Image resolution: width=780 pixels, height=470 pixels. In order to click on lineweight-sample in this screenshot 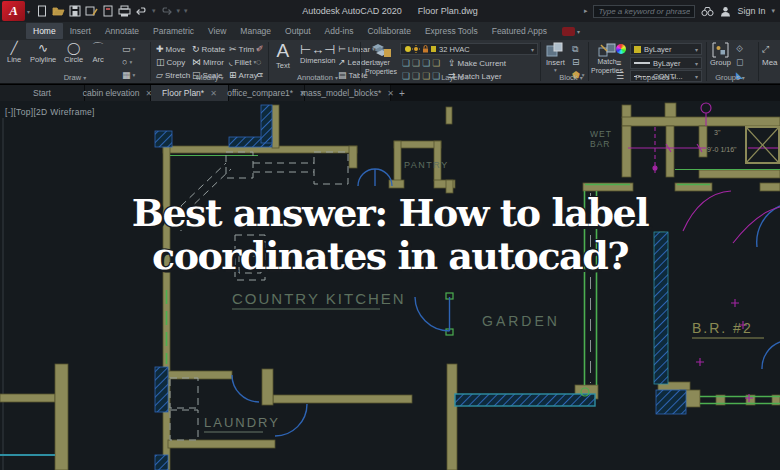, I will do `click(642, 63)`.